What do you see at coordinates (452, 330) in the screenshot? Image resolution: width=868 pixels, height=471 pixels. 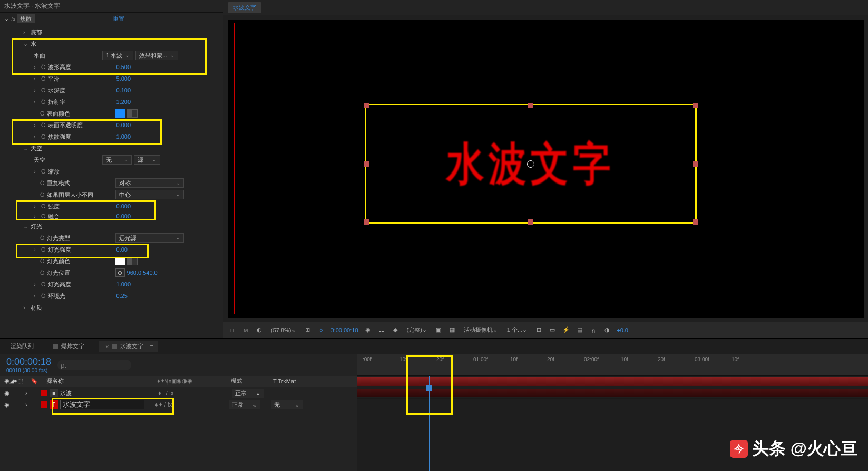 I see `transparency-icon: ▦` at bounding box center [452, 330].